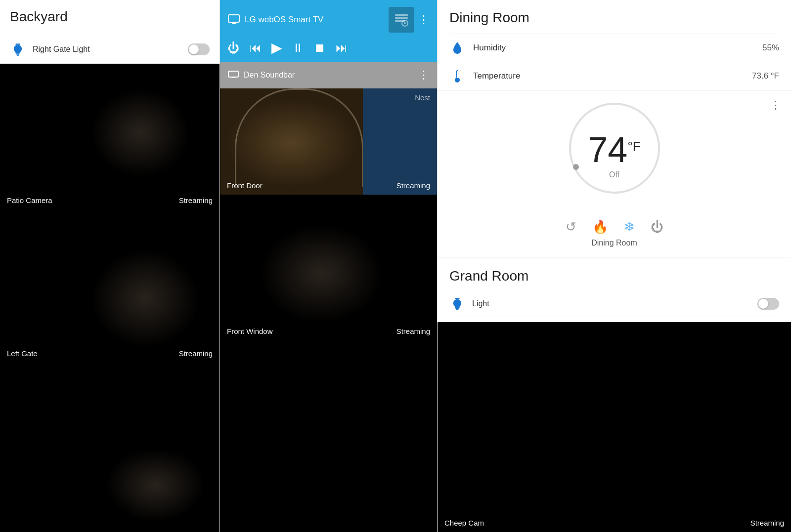 This screenshot has height=532, width=791. Describe the element at coordinates (328, 31) in the screenshot. I see `media-player-card: LG webOS Smart TV ⋮ ⏻ ⏮ ▶ ⏸ ⏹ ⏭` at that location.